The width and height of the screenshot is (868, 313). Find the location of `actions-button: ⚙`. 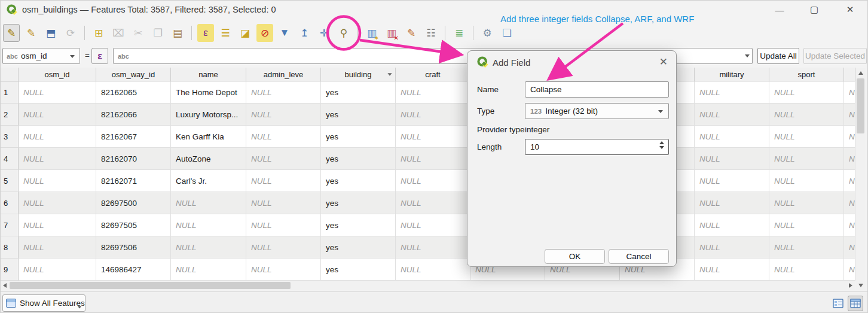

actions-button: ⚙ is located at coordinates (487, 33).